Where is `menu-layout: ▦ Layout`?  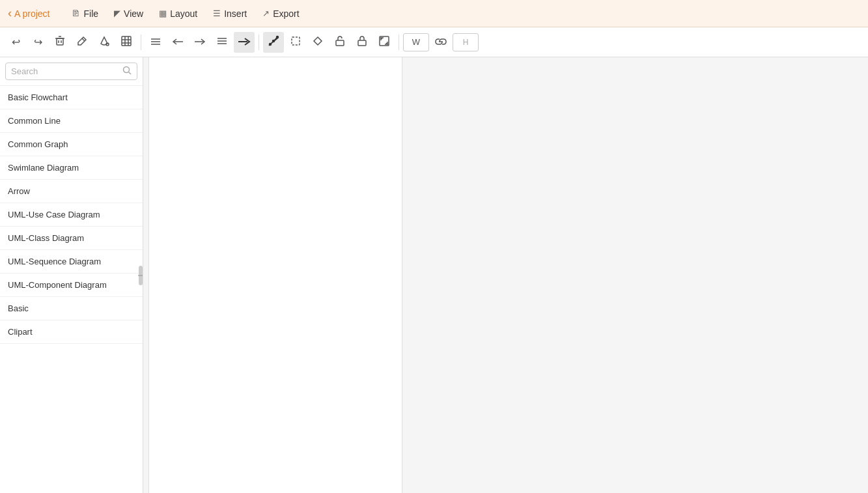
menu-layout: ▦ Layout is located at coordinates (178, 14).